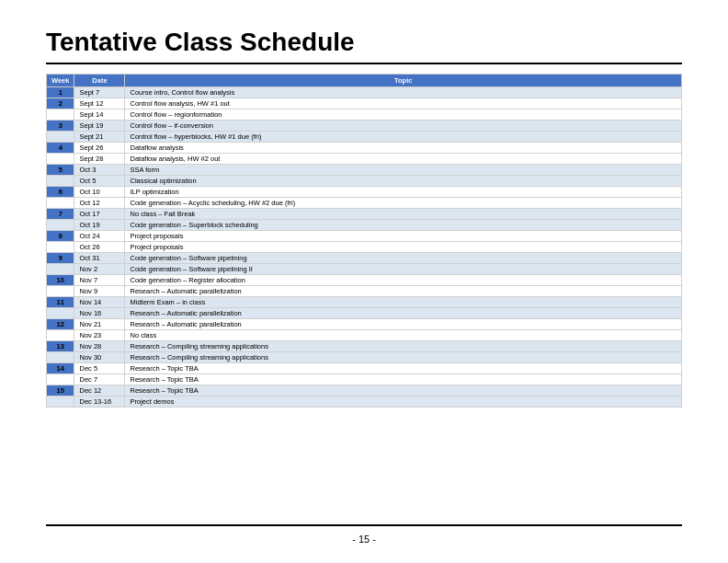  Describe the element at coordinates (61, 347) in the screenshot. I see `week-cell: 13` at that location.